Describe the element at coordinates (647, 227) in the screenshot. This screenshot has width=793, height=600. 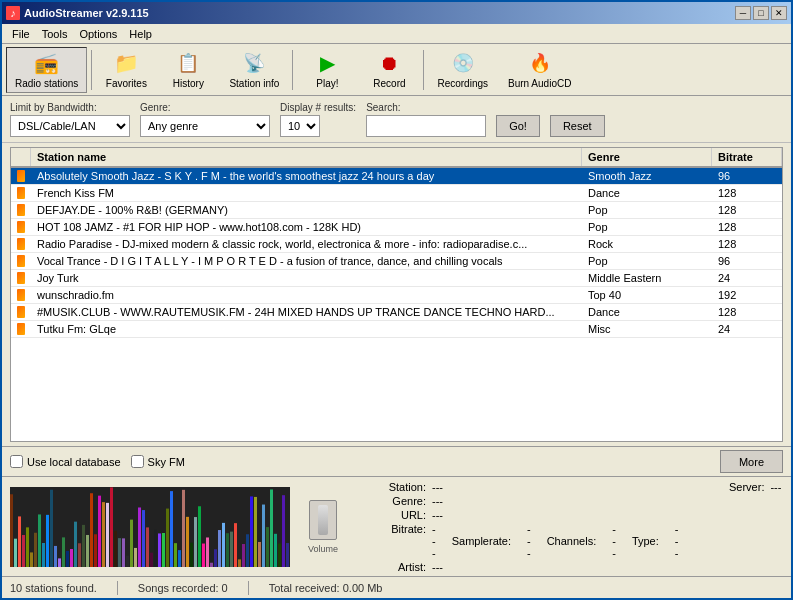
I see `station-genre-cell: Pop` at that location.